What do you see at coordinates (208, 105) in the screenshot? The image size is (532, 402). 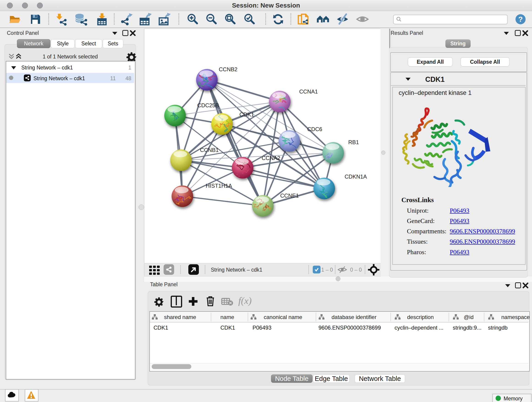 I see `svg-text: CDC25B` at bounding box center [208, 105].